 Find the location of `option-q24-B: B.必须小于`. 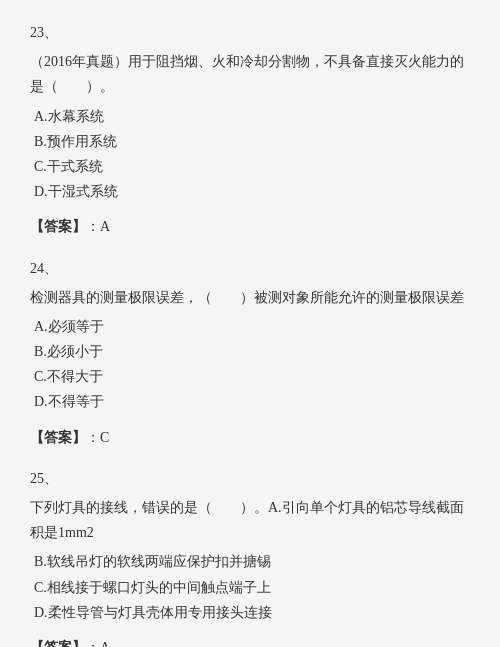

option-q24-B: B.必须小于 is located at coordinates (252, 352).